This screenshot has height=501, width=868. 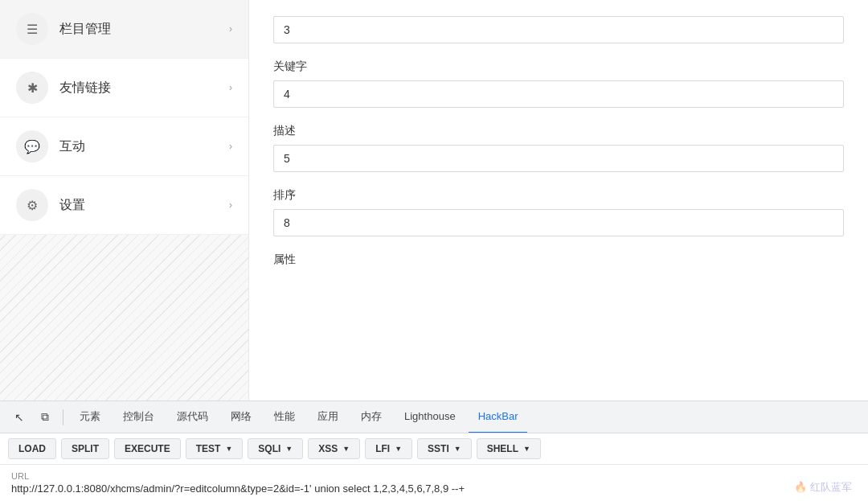 I want to click on hackbar-execute-button: EXECUTE, so click(x=148, y=449).